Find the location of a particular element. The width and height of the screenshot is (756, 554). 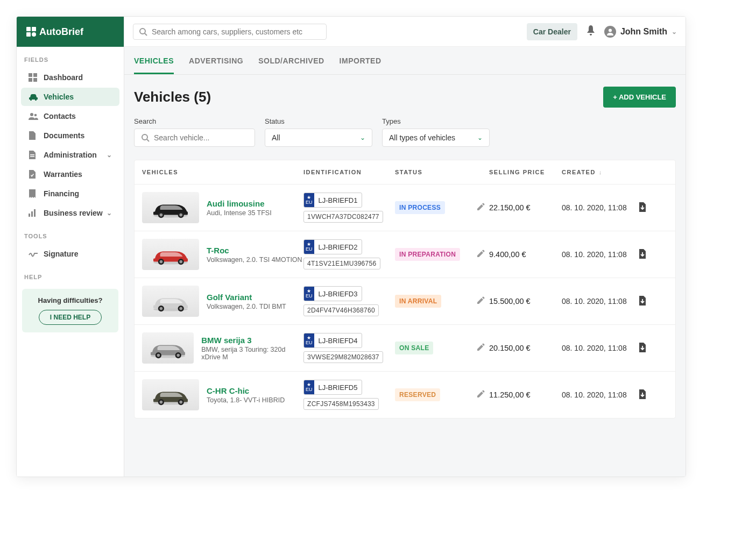

status-cell: RESERVED is located at coordinates (442, 395).